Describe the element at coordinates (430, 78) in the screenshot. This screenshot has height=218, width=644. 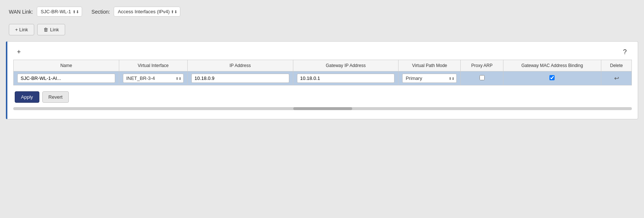
I see `cell-virtual-path-mode: PrimarySecondaryLast Resort⬆⬇` at that location.